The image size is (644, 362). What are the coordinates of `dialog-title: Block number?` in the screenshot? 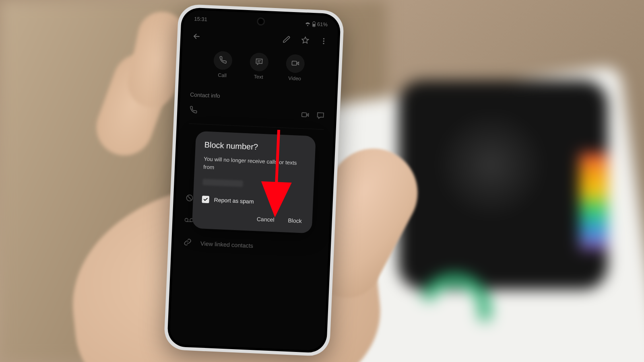 It's located at (255, 147).